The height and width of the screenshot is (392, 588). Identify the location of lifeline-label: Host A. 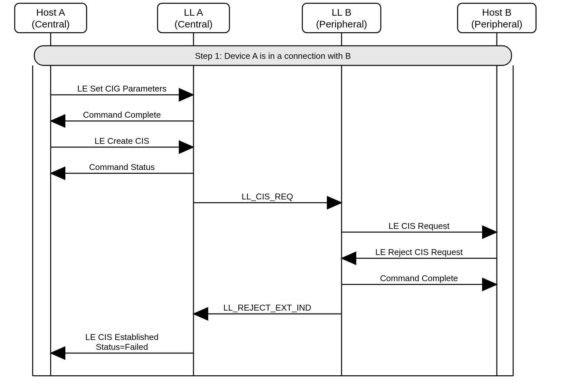
(51, 12).